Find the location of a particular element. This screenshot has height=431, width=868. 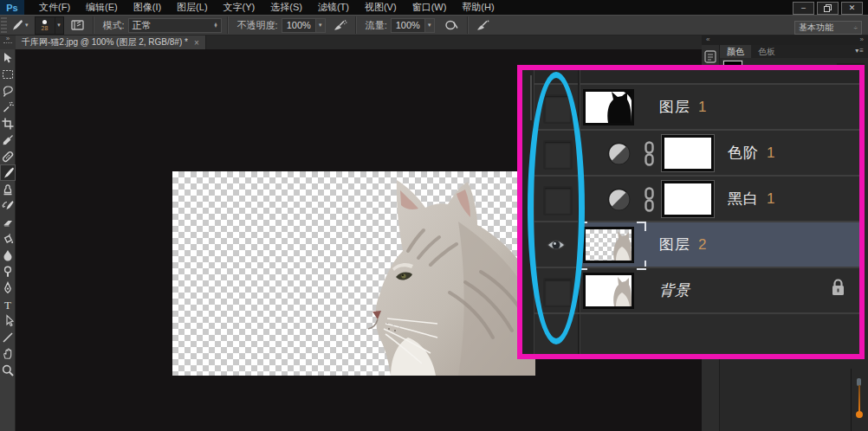

layer-name: 黑白1 is located at coordinates (752, 199).